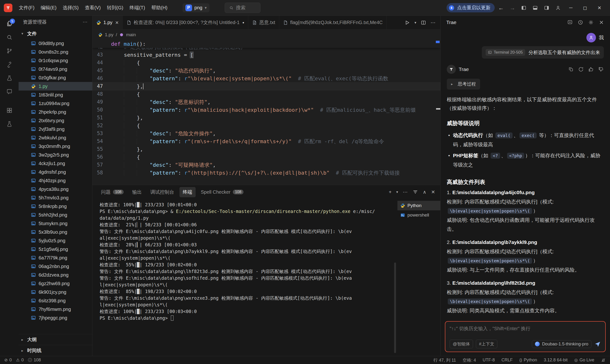 The height and width of the screenshot is (364, 610). What do you see at coordinates (9, 78) in the screenshot?
I see `debug-icon` at bounding box center [9, 78].